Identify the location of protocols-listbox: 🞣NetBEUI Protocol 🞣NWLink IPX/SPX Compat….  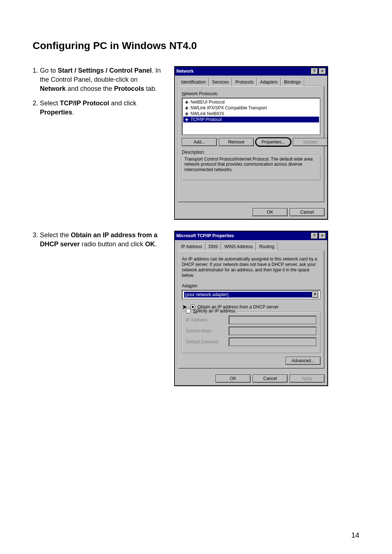
(251, 116).